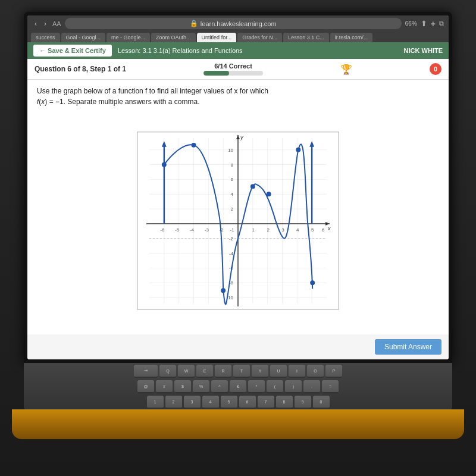 This screenshot has width=476, height=476. I want to click on url-text: learn.hawkeslearning.com, so click(239, 24).